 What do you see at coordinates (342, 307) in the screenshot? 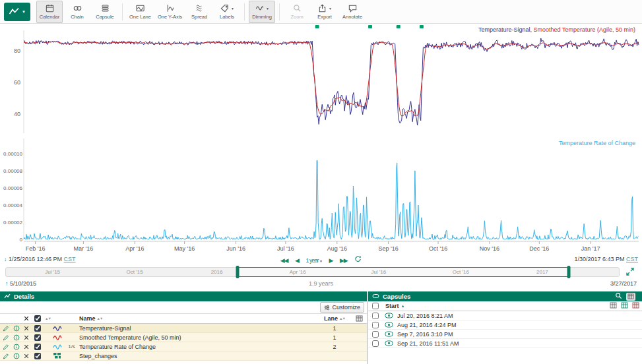
I see `customize-button: Customize` at bounding box center [342, 307].